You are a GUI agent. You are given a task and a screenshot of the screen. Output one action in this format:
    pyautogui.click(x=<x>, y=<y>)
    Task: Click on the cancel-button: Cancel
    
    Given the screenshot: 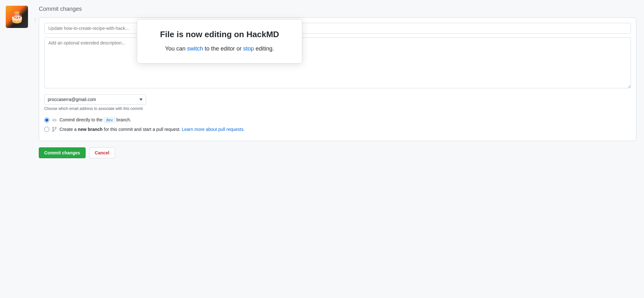 What is the action you would take?
    pyautogui.click(x=102, y=153)
    